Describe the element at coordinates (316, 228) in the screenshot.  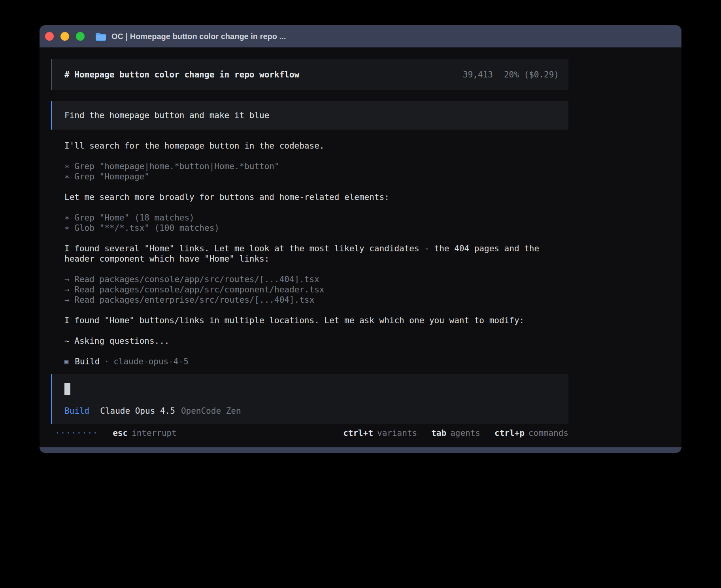
I see `message-line: ∗ Glob "**/*.tsx" (100 matches)` at that location.